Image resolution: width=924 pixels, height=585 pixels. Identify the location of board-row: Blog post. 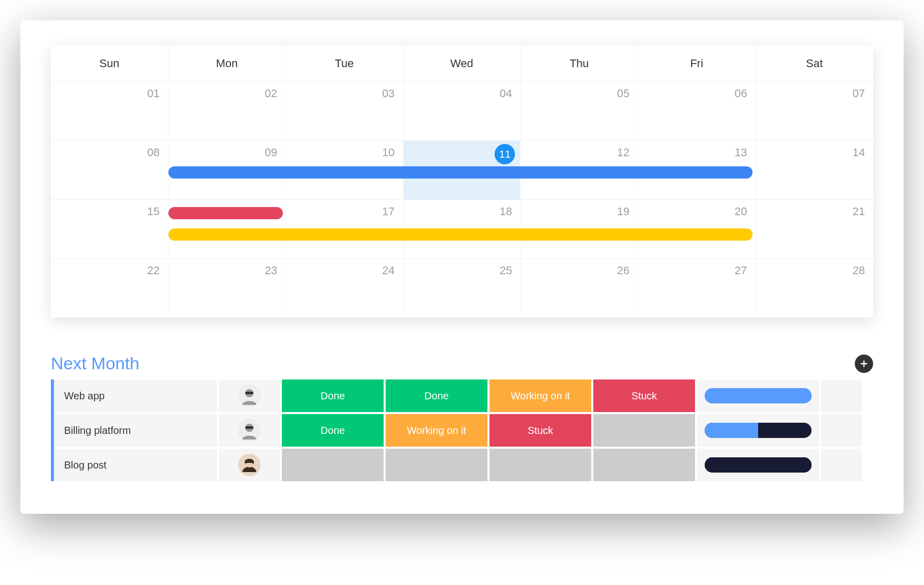
(464, 465).